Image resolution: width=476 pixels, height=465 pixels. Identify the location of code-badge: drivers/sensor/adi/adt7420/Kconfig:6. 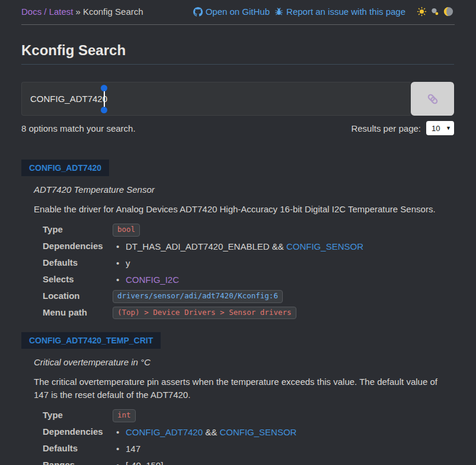
(198, 297).